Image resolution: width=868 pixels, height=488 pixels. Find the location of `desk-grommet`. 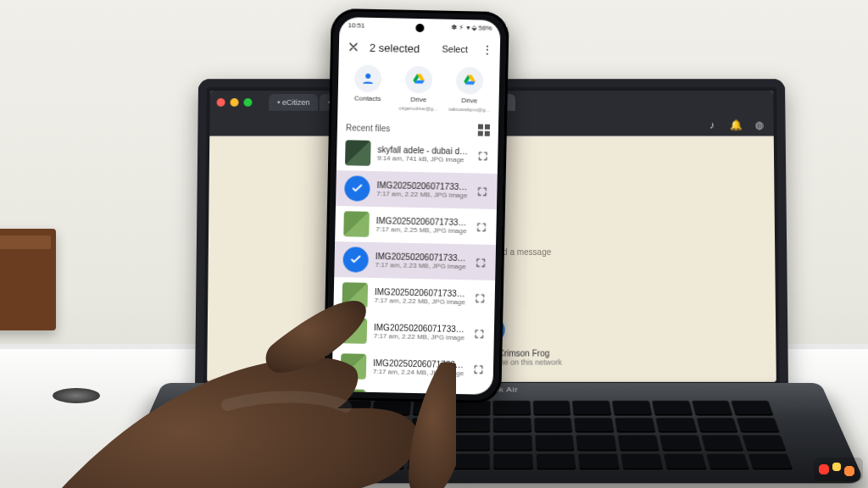

desk-grommet is located at coordinates (76, 396).